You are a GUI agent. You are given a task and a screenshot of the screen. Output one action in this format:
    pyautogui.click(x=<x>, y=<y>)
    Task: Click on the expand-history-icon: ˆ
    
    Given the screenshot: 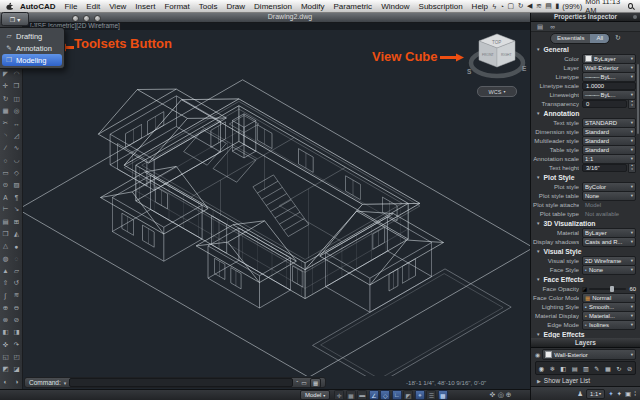 What is the action you would take?
    pyautogui.click(x=297, y=383)
    